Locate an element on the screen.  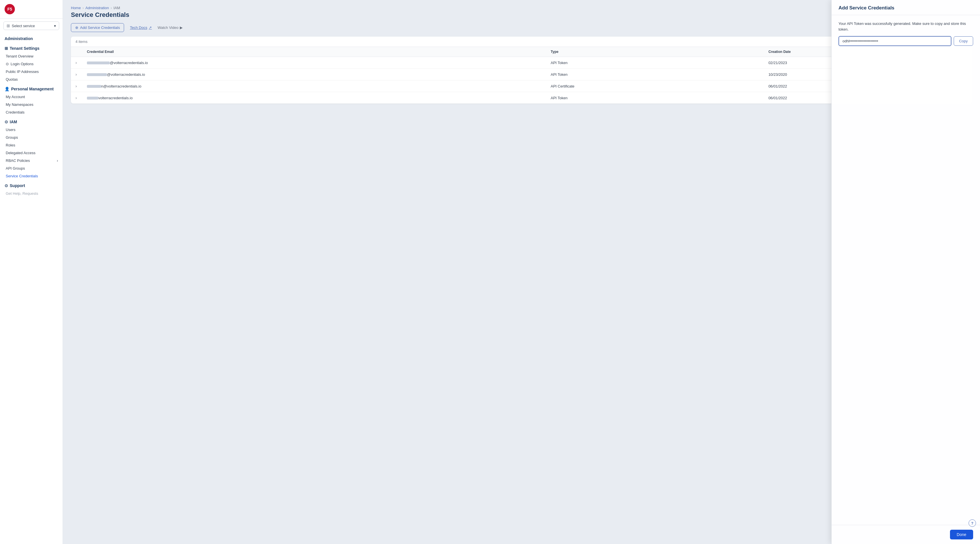
breadcrumb-iam: IAM is located at coordinates (117, 8).